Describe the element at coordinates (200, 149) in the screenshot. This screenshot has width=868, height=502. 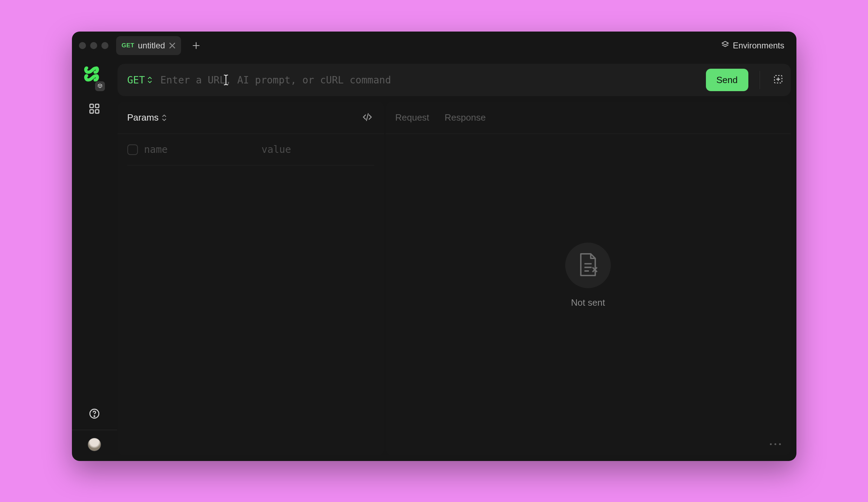
I see `param-name-input` at that location.